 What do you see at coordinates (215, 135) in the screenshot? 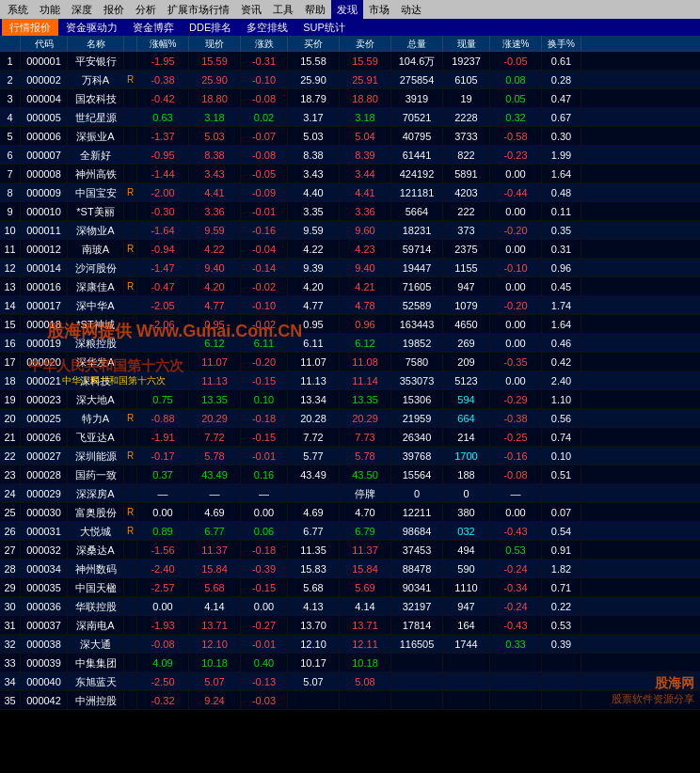
I see `cell-price: 5.03` at bounding box center [215, 135].